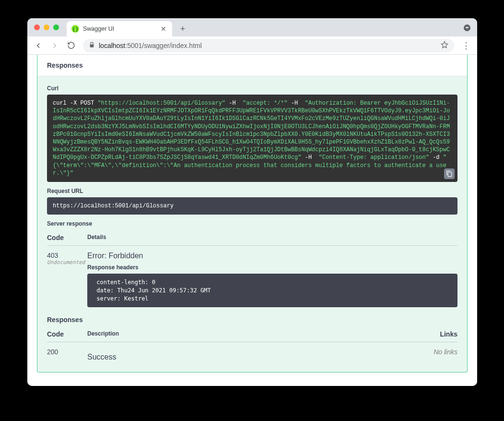  I want to click on response-description-cell: Success, so click(260, 355).